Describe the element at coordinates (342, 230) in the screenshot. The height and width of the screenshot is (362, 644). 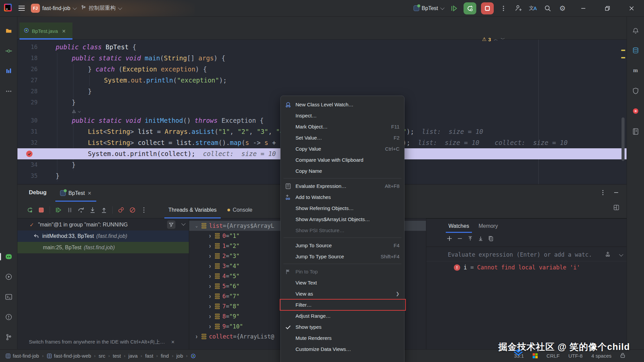
I see `menu-item-show-psi-structure: Show PSI Structure…` at that location.